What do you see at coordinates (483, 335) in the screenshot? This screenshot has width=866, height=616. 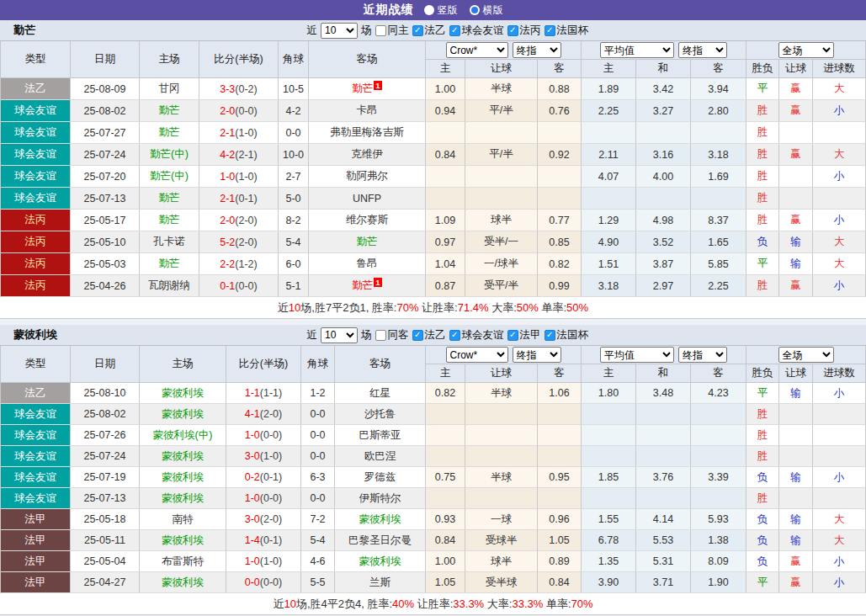 I see `league-filter-label: 球会友谊` at bounding box center [483, 335].